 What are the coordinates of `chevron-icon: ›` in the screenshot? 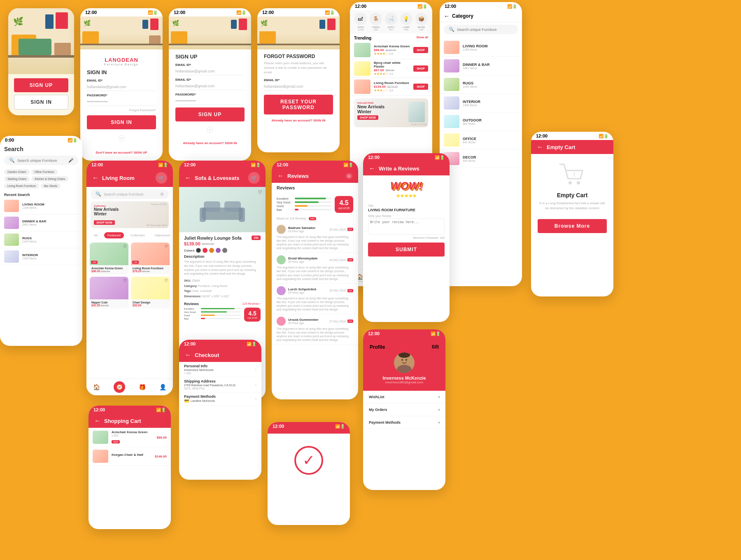 It's located at (256, 370).